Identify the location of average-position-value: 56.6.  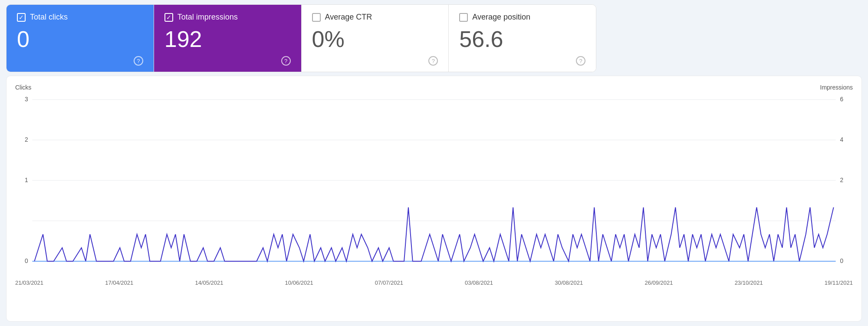
(523, 39).